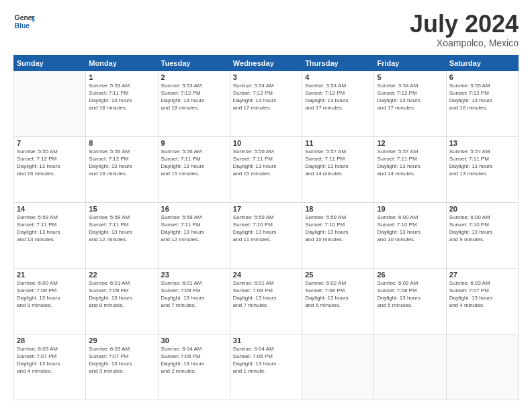 This screenshot has height=411, width=532. What do you see at coordinates (193, 367) in the screenshot?
I see `day-cell: 30Sunrise: 6:04 AM Sunset: 7:06 PM Dayli…` at bounding box center [193, 367].